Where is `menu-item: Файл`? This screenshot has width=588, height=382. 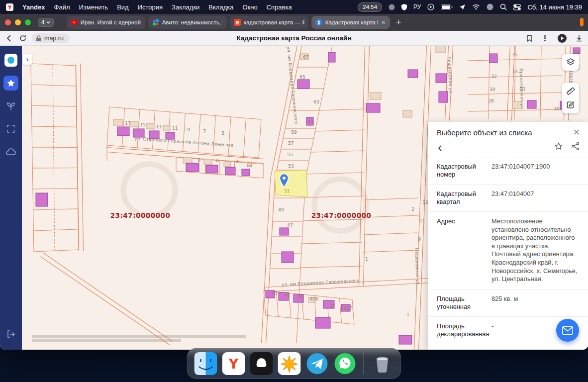
menu-item: Файл is located at coordinates (62, 7).